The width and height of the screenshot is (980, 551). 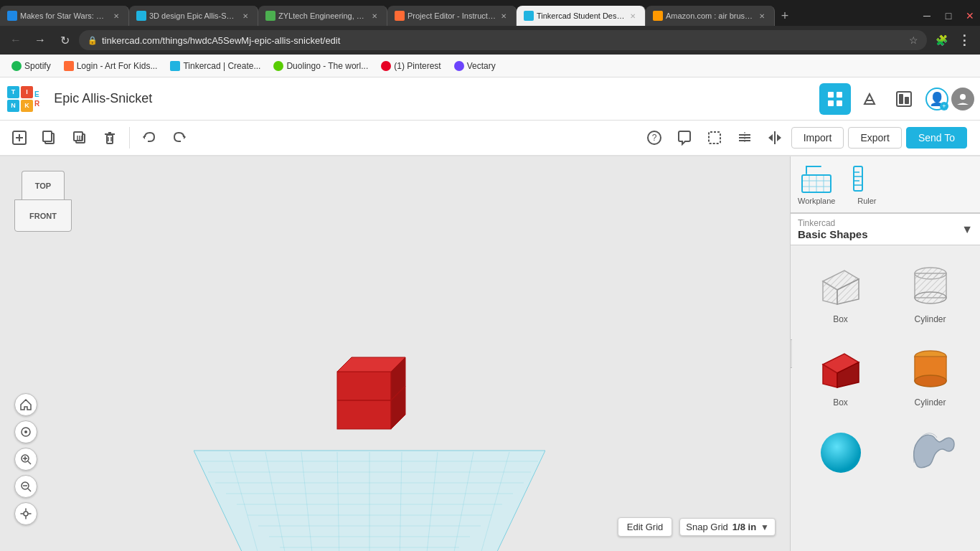 I want to click on tab-close-3: ✕, so click(x=374, y=16).